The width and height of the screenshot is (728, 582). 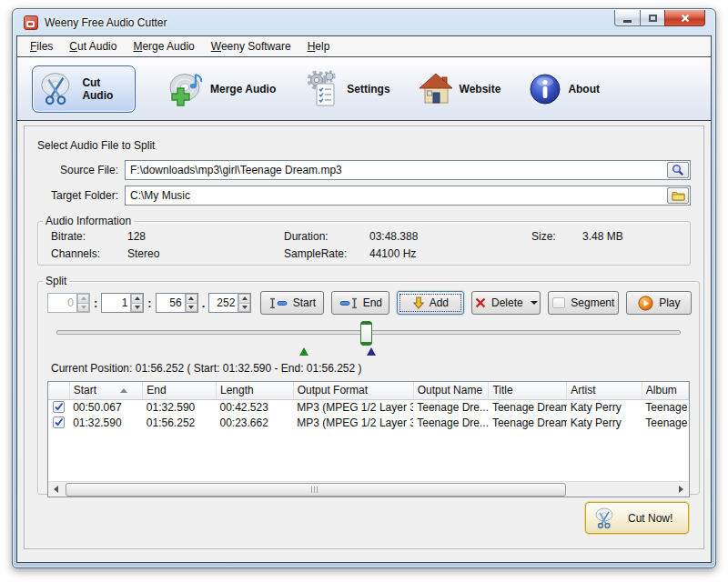 I want to click on checkmark-icon, so click(x=58, y=407).